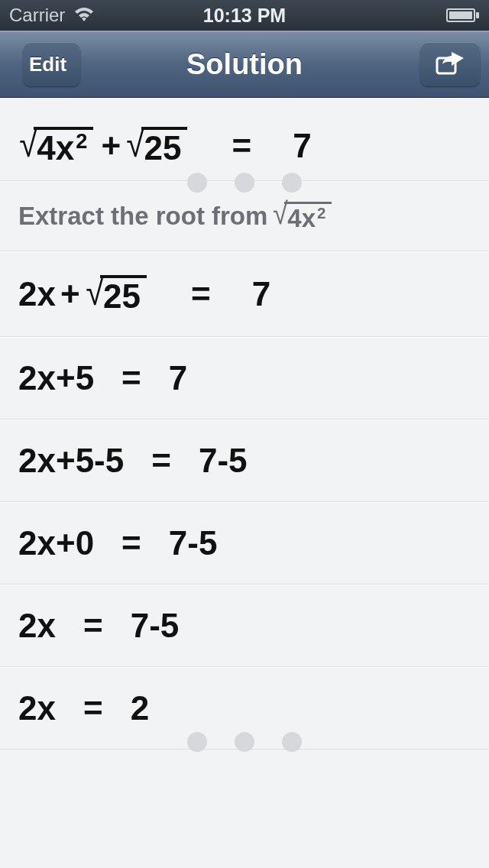  I want to click on equation-row-step: 2x + √ 25 = 7, so click(244, 294).